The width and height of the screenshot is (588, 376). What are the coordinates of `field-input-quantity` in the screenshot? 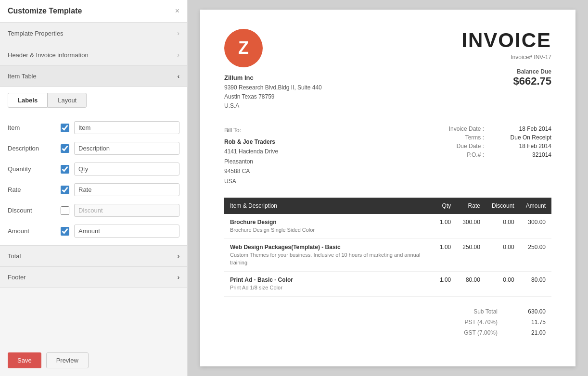 It's located at (127, 169).